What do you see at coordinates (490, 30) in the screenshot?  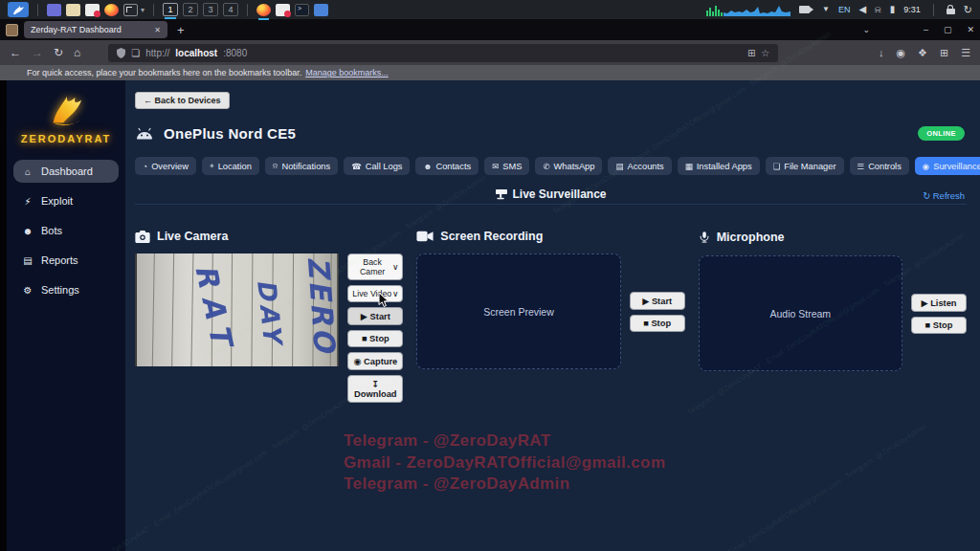 I see `browser-tab-bar: Zerday-RAT Dashboard ✕ + ⌄ – ▢ ✕` at bounding box center [490, 30].